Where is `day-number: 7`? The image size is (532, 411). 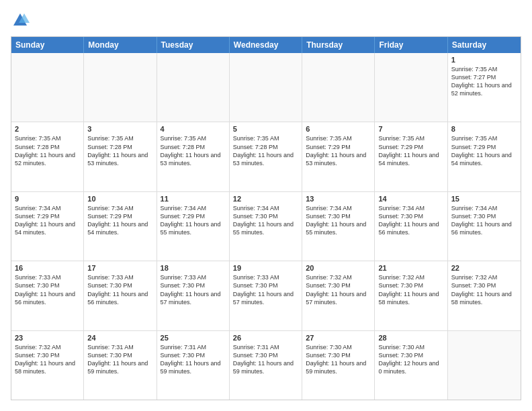
day-number: 7 is located at coordinates (411, 129).